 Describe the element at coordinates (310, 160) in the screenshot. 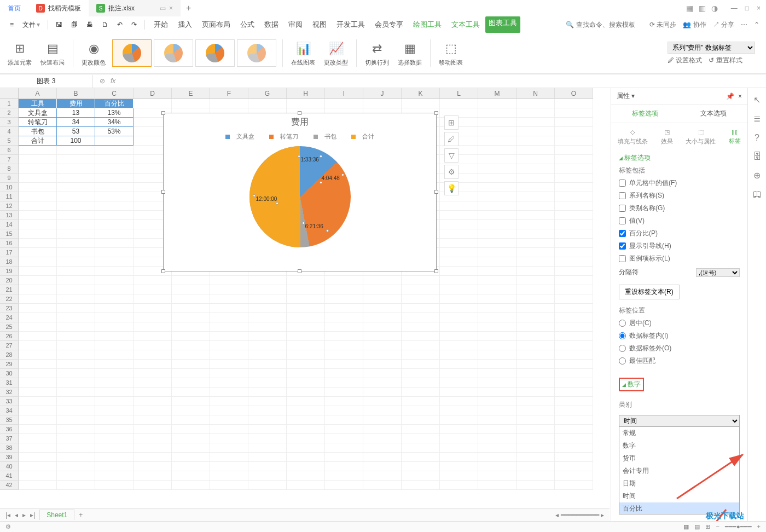

I see `label-a: 1:33:36` at that location.